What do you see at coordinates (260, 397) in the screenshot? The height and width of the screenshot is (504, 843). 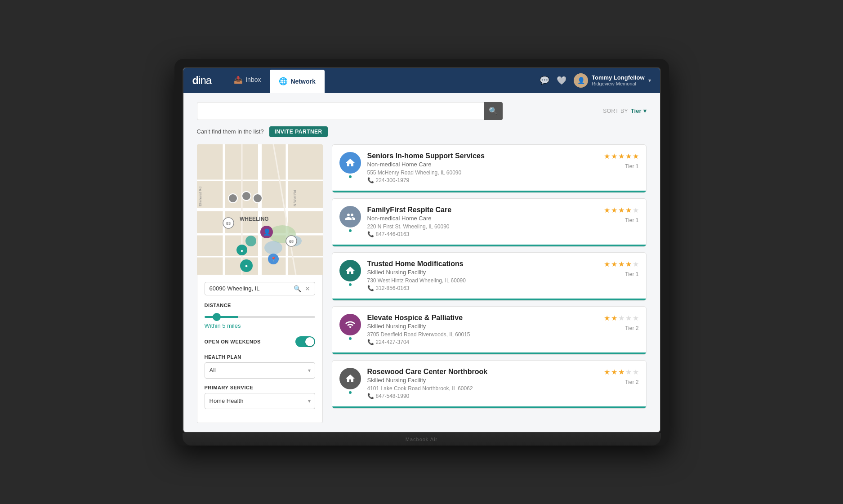 I see `primary-service-group: PRIMARY SERVICE Home Health ▾` at bounding box center [260, 397].